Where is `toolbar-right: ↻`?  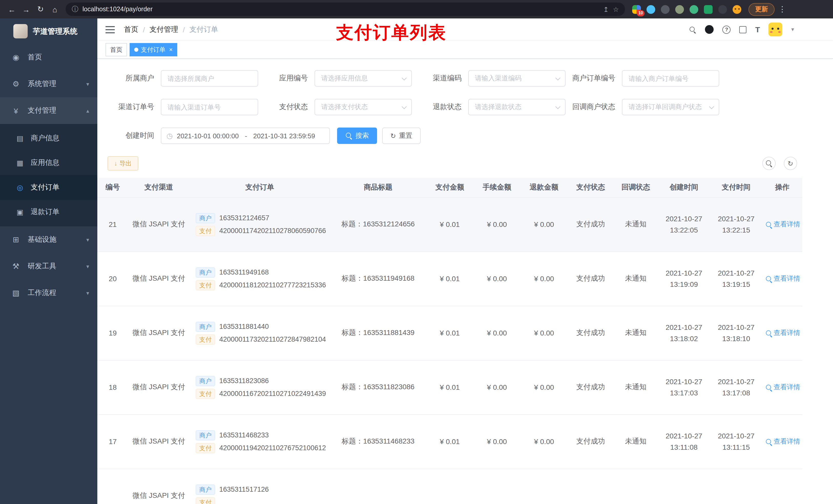
toolbar-right: ↻ is located at coordinates (792, 164).